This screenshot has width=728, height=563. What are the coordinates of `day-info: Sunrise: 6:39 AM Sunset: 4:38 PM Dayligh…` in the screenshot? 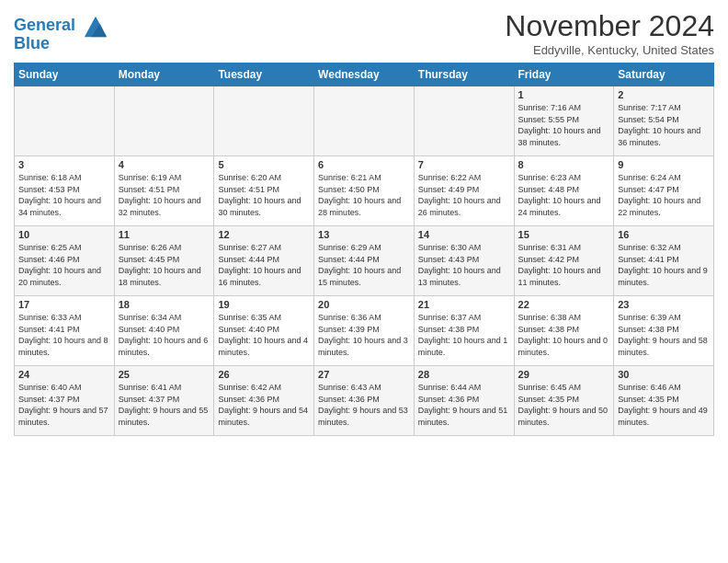 It's located at (664, 335).